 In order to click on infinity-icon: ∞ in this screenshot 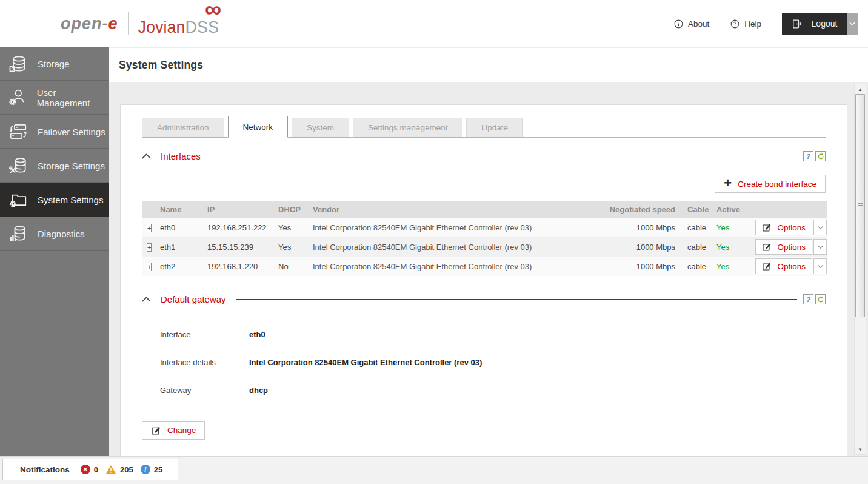, I will do `click(213, 10)`.